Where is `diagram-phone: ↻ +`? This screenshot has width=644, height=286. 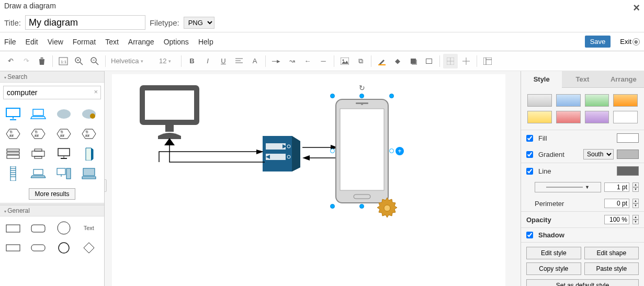 diagram-phone: ↻ + is located at coordinates (362, 151).